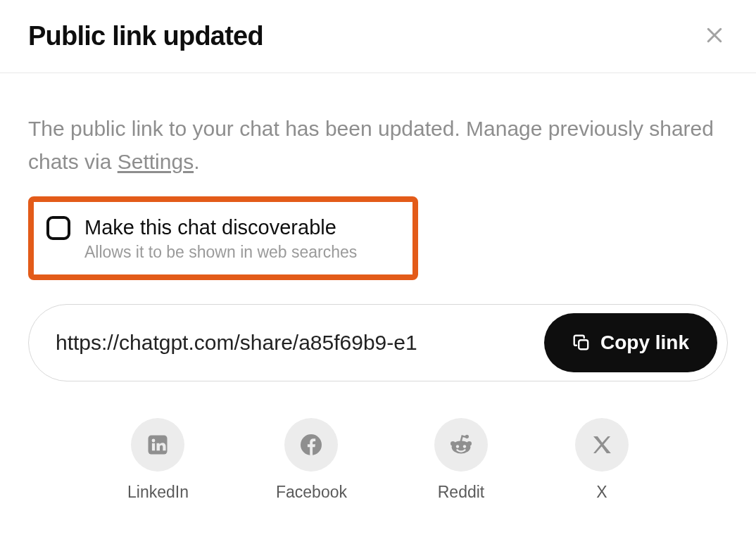  What do you see at coordinates (311, 460) in the screenshot?
I see `share-item-facebook: Facebook` at bounding box center [311, 460].